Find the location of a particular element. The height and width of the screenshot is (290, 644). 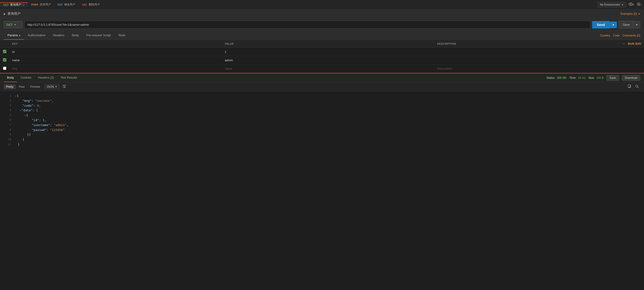

line-number: 2 is located at coordinates (8, 101).